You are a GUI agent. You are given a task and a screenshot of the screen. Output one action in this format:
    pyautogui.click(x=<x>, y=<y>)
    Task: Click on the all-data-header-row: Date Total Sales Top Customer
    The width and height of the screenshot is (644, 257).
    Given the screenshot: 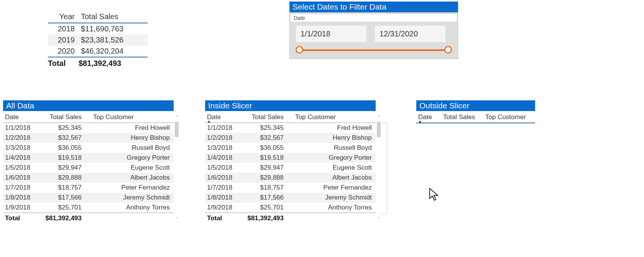 What is the action you would take?
    pyautogui.click(x=88, y=117)
    